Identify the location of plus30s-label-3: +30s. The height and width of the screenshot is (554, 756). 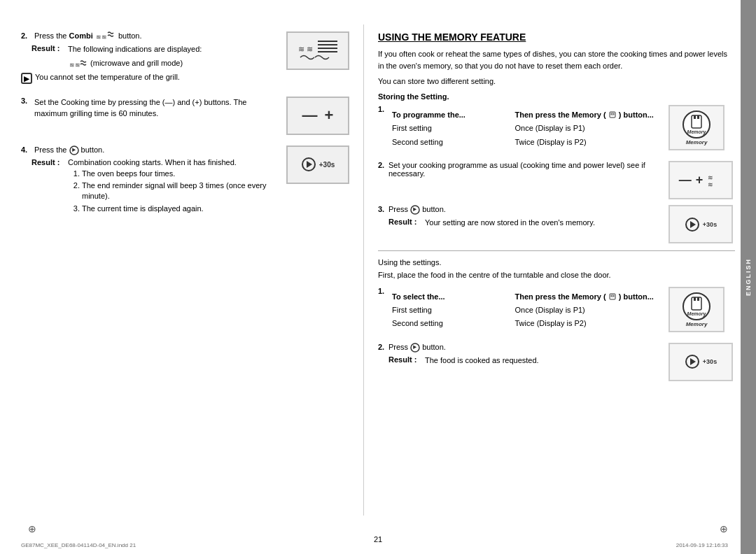
(710, 362).